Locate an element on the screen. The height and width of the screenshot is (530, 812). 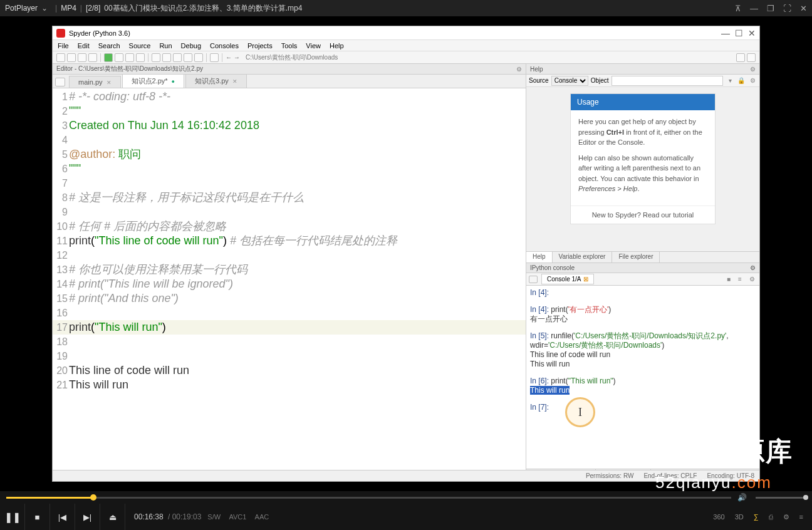
options-icon: ≡ is located at coordinates (742, 279).